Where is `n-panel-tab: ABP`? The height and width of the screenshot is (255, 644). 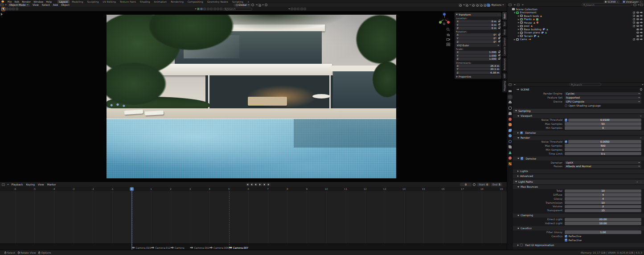 n-panel-tab: ABP is located at coordinates (505, 76).